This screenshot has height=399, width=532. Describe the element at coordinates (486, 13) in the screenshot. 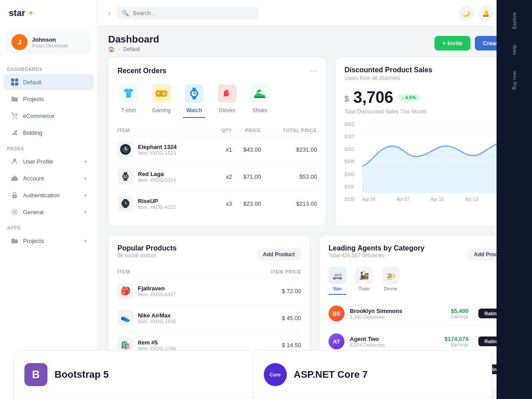

I see `notification-button: 🔔` at that location.